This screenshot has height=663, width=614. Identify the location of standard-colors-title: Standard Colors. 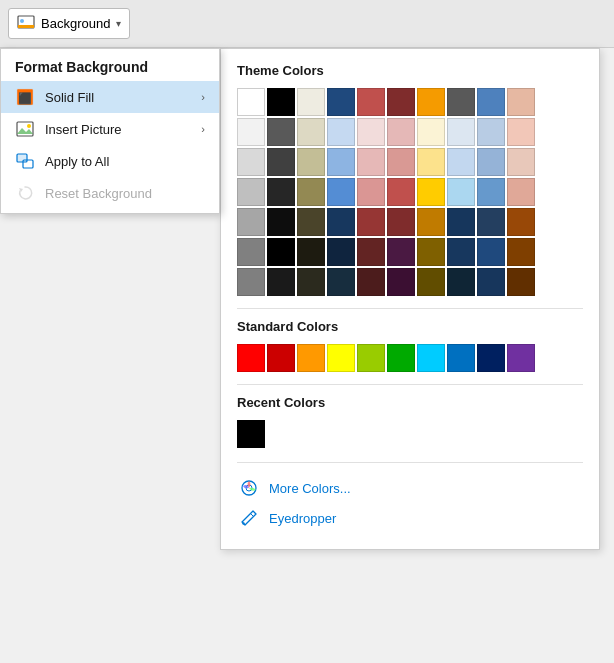
(410, 326).